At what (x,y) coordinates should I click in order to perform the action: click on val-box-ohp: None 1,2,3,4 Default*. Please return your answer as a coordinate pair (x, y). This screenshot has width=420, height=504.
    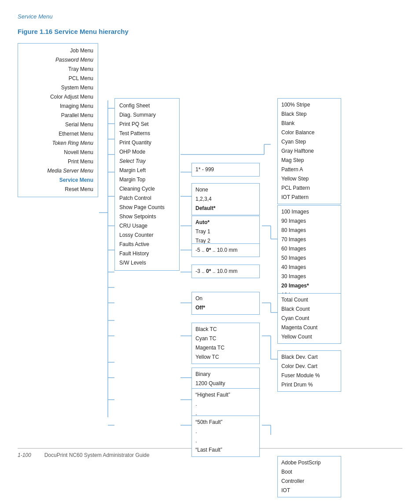
    Looking at the image, I should click on (225, 199).